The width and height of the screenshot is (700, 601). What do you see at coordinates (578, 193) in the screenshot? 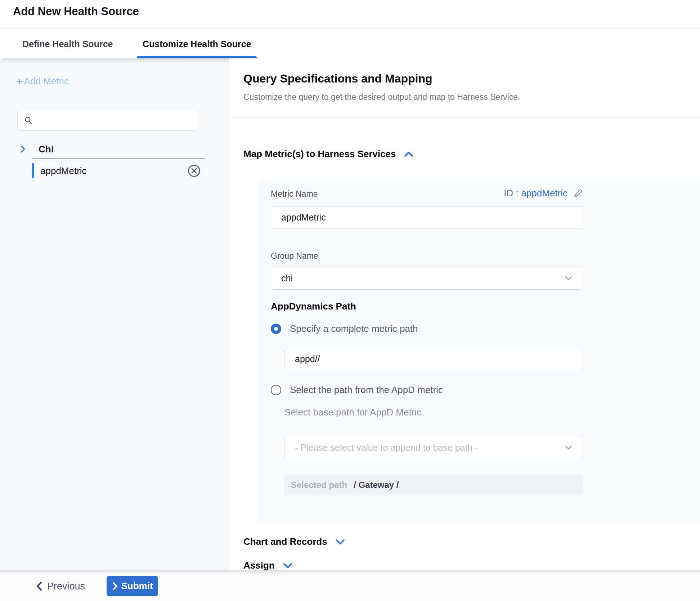
I see `edit-id-button` at bounding box center [578, 193].